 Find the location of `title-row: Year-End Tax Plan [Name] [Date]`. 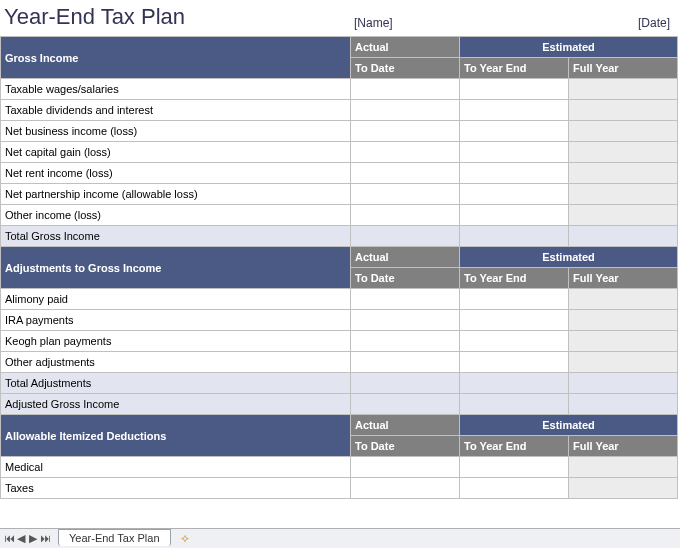

title-row: Year-End Tax Plan [Name] [Date] is located at coordinates (340, 18).